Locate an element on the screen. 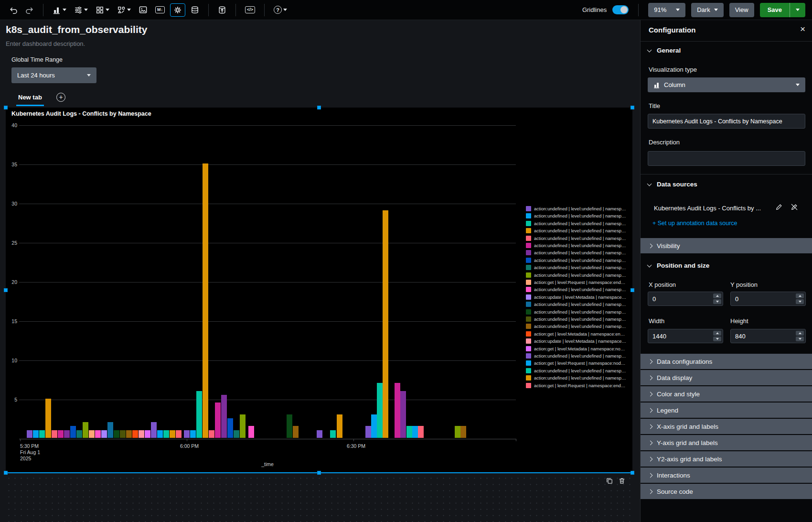 This screenshot has height=522, width=812. title-input is located at coordinates (727, 121).